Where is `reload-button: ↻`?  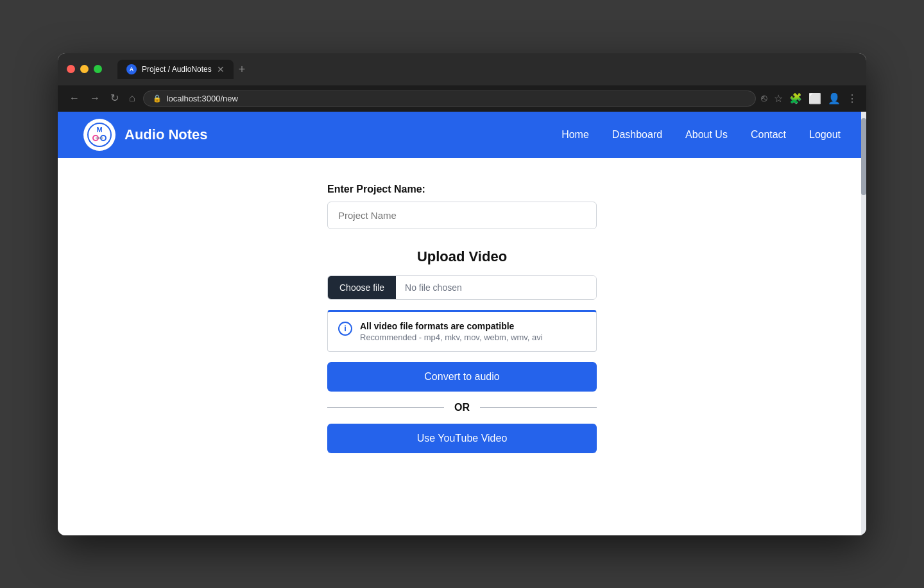 reload-button: ↻ is located at coordinates (114, 98).